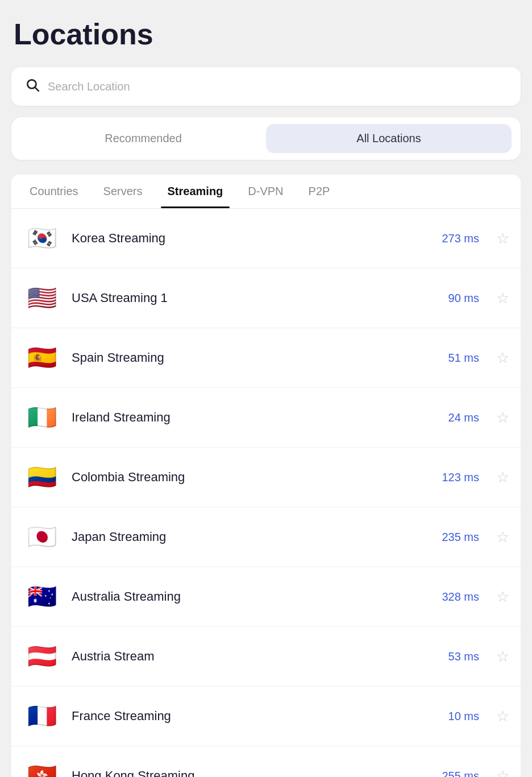 This screenshot has height=777, width=532. Describe the element at coordinates (266, 478) in the screenshot. I see `list-item: 🇨🇴 Colombia Streaming 123 ms ☆` at that location.